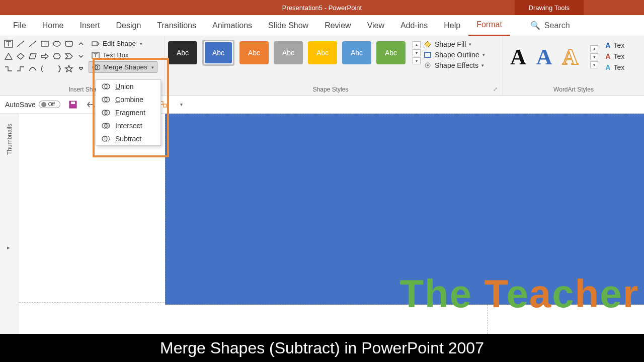 Image resolution: width=644 pixels, height=362 pixels. I want to click on tab-format: Format, so click(489, 26).